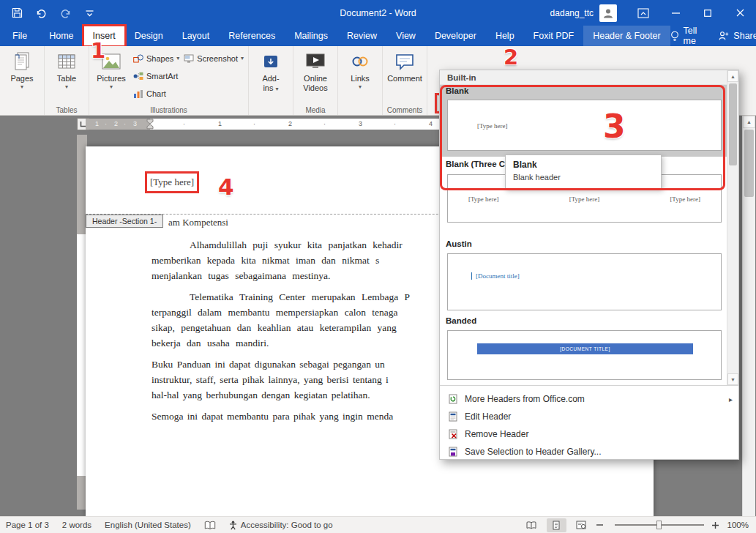 Image resolution: width=756 pixels, height=533 pixels. What do you see at coordinates (22, 81) in the screenshot?
I see `group-pages: Pages ▾` at bounding box center [22, 81].